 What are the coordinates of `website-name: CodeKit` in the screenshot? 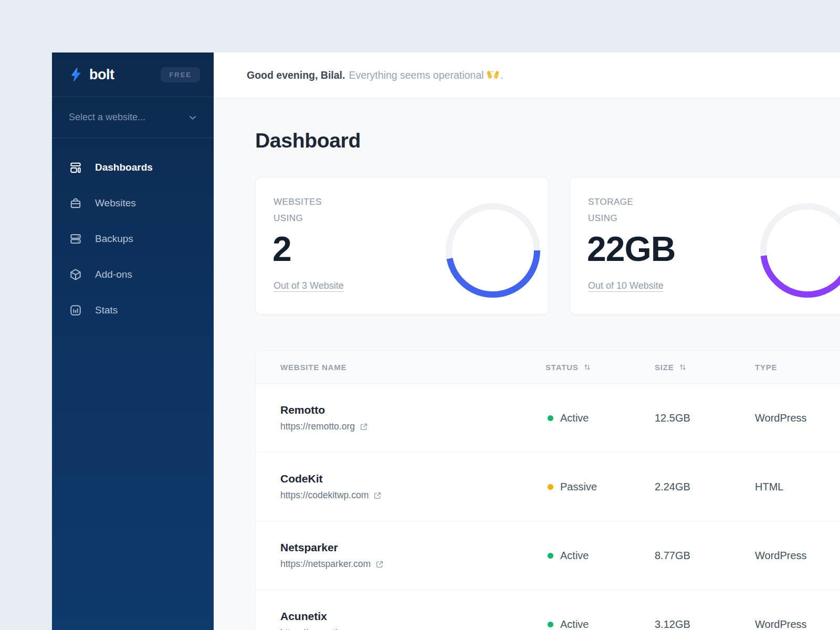 It's located at (413, 479).